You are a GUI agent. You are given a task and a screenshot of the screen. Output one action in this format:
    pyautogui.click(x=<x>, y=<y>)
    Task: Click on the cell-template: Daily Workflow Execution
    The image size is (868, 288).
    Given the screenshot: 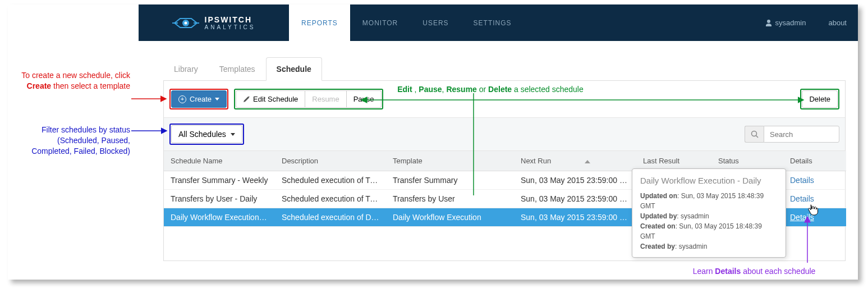 What is the action you would take?
    pyautogui.click(x=450, y=218)
    